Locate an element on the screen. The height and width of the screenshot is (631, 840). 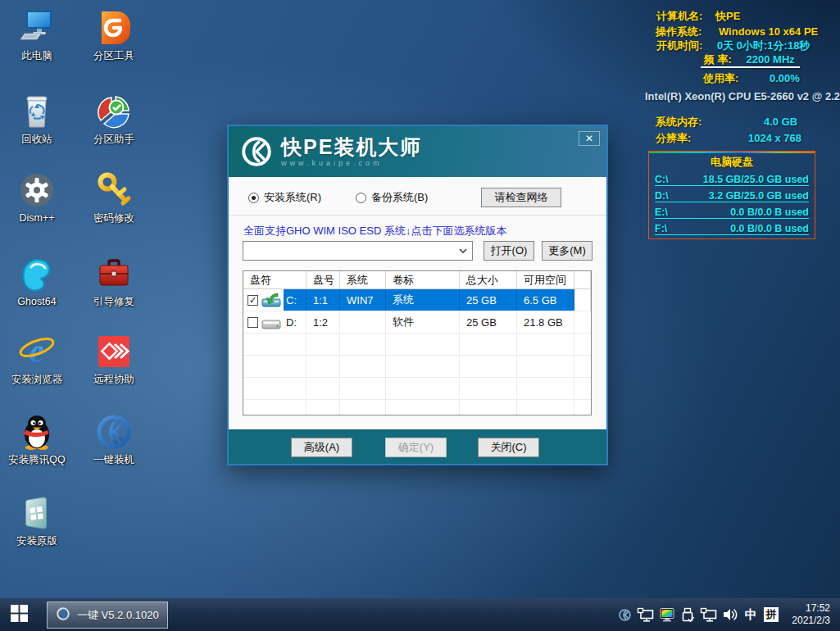
desktop-icon-label: 分区工具 is located at coordinates (114, 56).